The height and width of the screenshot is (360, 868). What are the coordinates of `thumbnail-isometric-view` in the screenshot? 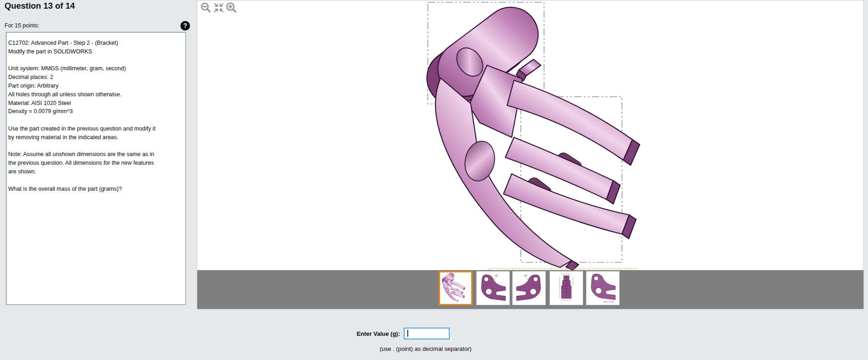 It's located at (456, 288).